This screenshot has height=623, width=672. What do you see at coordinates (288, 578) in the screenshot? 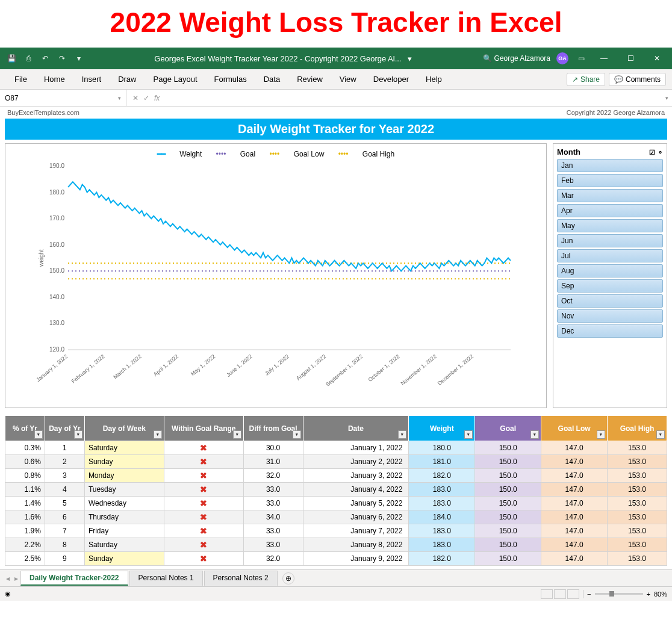
I see `add-sheet-button: ⊕` at bounding box center [288, 578].